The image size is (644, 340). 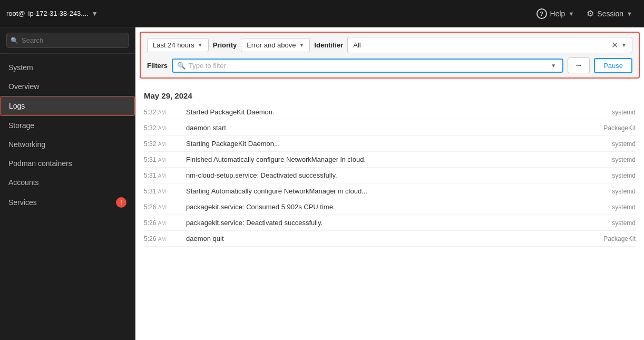 I want to click on help-chevron-icon: ▼, so click(x=571, y=14).